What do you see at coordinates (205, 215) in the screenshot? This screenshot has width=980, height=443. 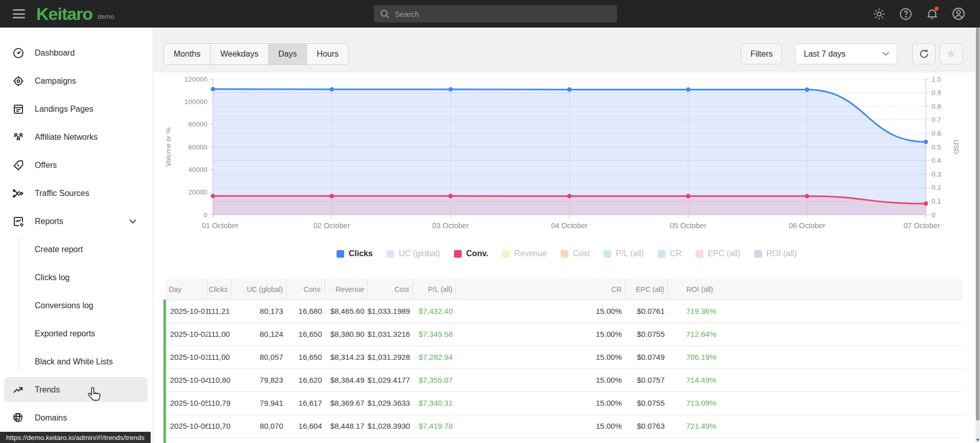 I see `left-axis-tick-label: 0` at bounding box center [205, 215].